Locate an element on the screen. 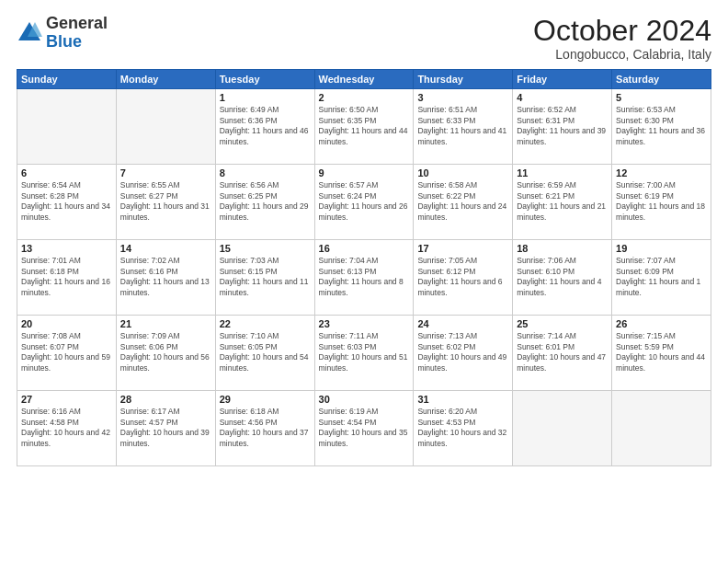  location: Longobucco, Calabria, Italy is located at coordinates (622, 54).